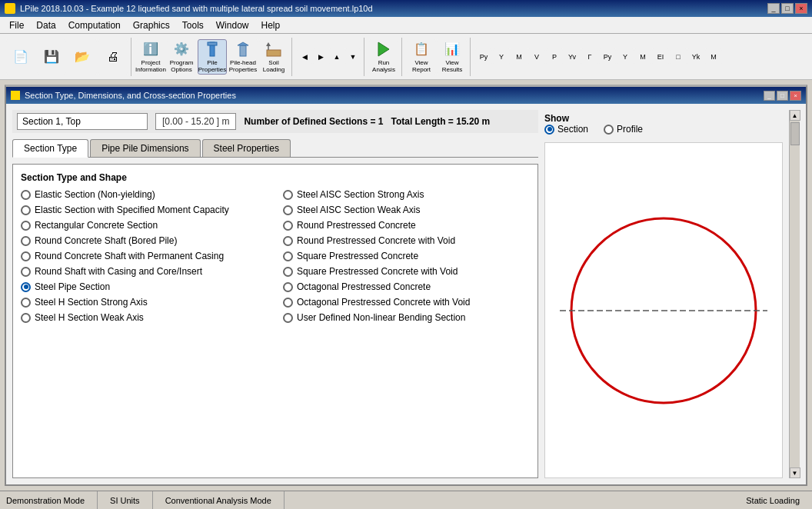  Describe the element at coordinates (151, 25) in the screenshot. I see `menu-graphics: Graphics` at that location.